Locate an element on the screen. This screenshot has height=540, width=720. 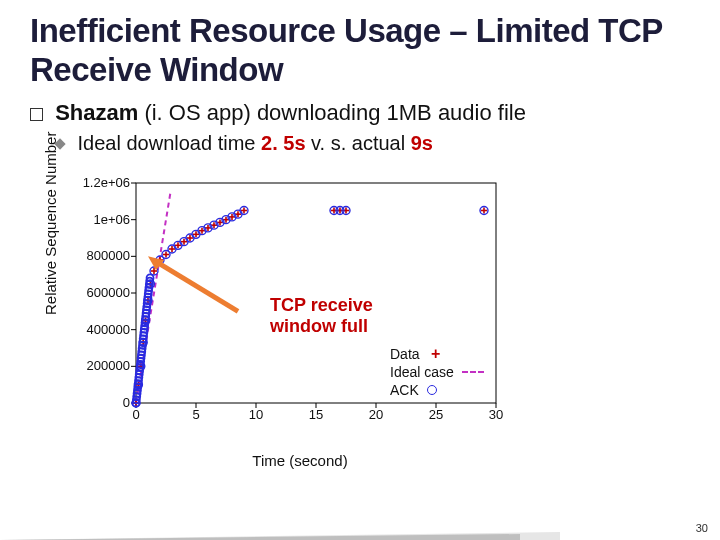
y-tick: 1e+06 is located at coordinates (100, 220).